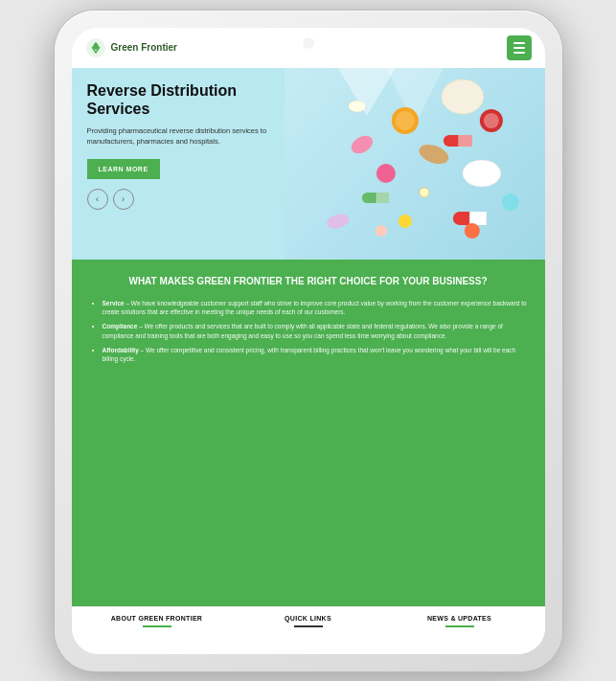 The image size is (616, 681). What do you see at coordinates (315, 308) in the screenshot?
I see `list-item: Service – We have knowledgeable customer…` at bounding box center [315, 308].